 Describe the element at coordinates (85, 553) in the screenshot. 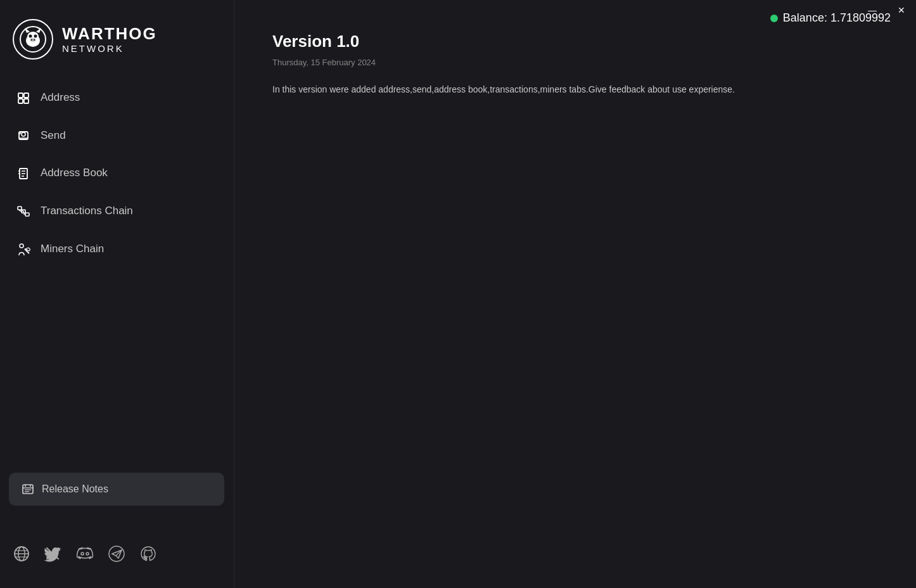

I see `discord-icon` at that location.